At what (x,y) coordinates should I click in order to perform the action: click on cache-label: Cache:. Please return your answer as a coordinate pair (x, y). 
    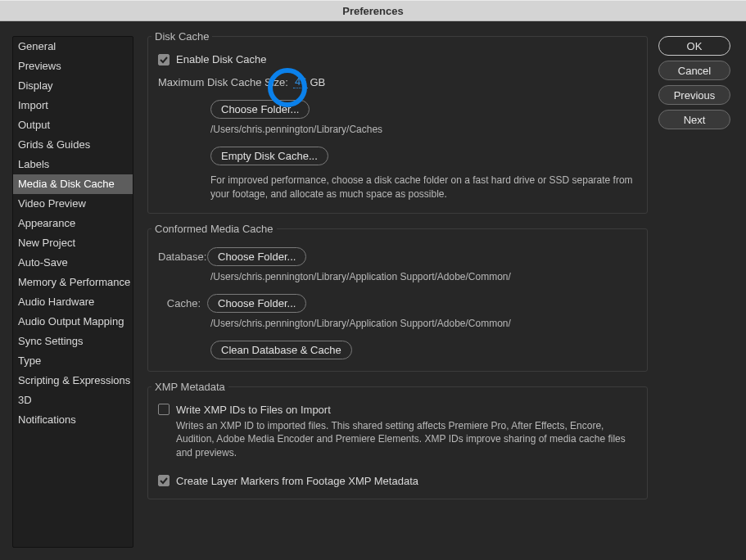
    Looking at the image, I should click on (183, 303).